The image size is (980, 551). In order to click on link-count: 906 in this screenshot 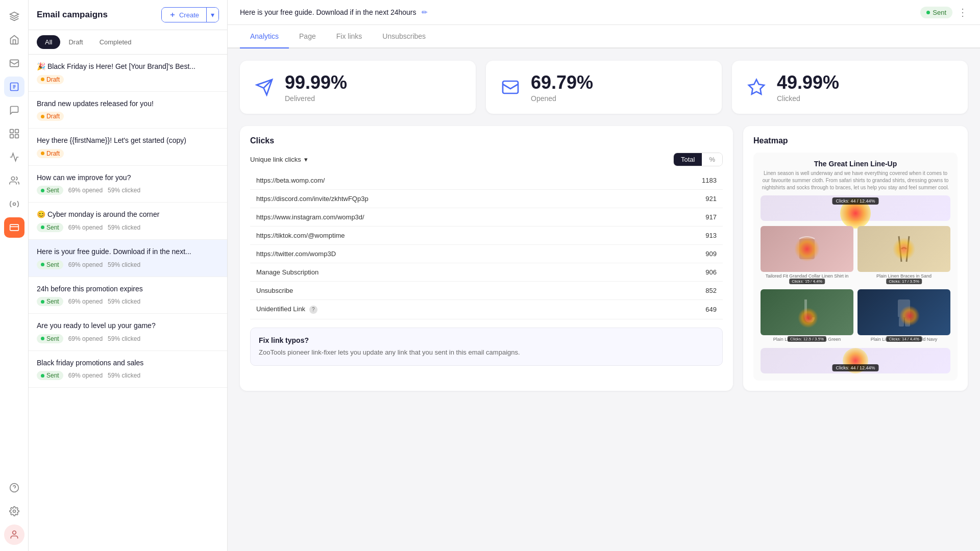, I will do `click(711, 272)`.